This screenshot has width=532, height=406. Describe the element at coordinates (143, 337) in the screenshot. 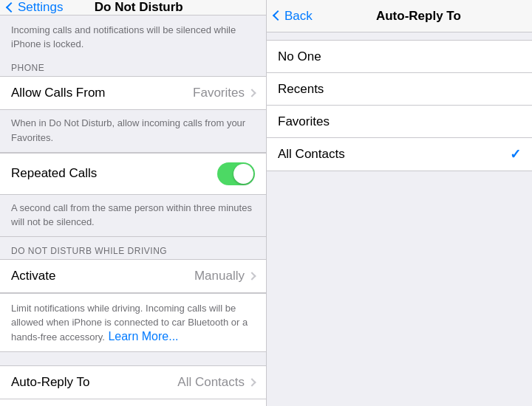

I see `learn-more-link: Learn More...` at that location.